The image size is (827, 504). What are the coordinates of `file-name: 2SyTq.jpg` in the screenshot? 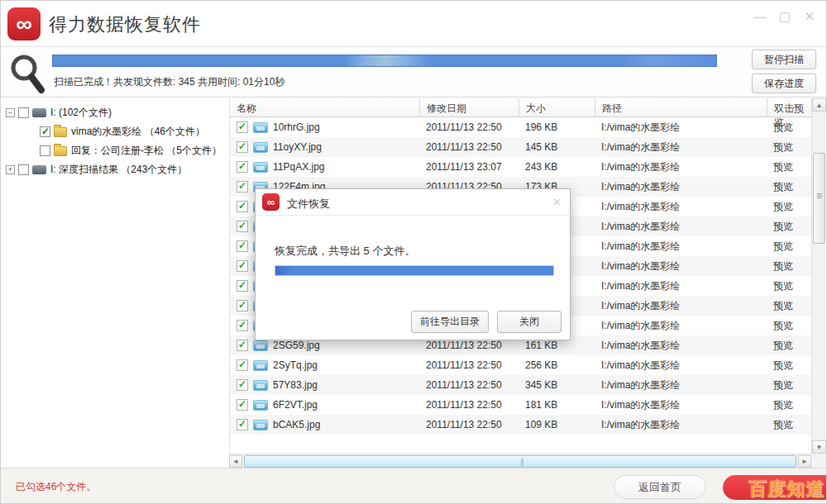 It's located at (295, 365).